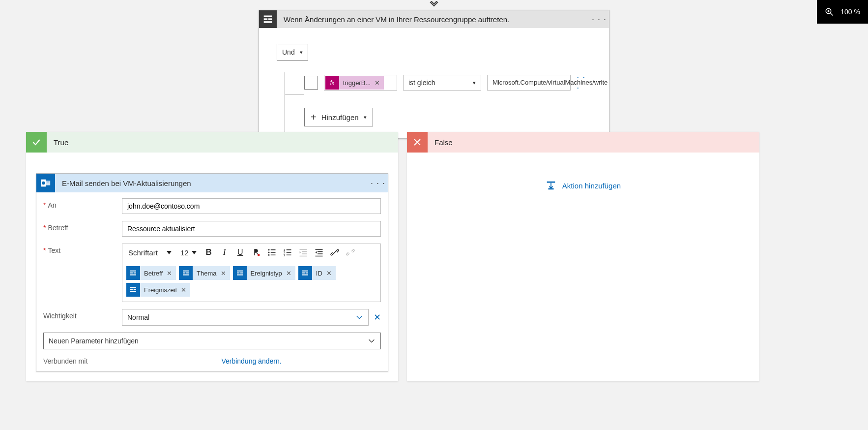  What do you see at coordinates (335, 252) in the screenshot?
I see `link-button` at bounding box center [335, 252].